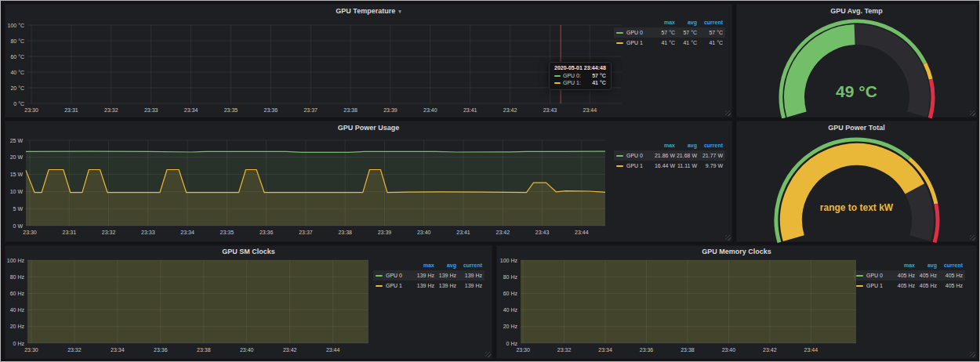 The image size is (980, 362). What do you see at coordinates (580, 67) in the screenshot?
I see `tooltip-timestamp: 2020-05-01 23:44:48` at bounding box center [580, 67].